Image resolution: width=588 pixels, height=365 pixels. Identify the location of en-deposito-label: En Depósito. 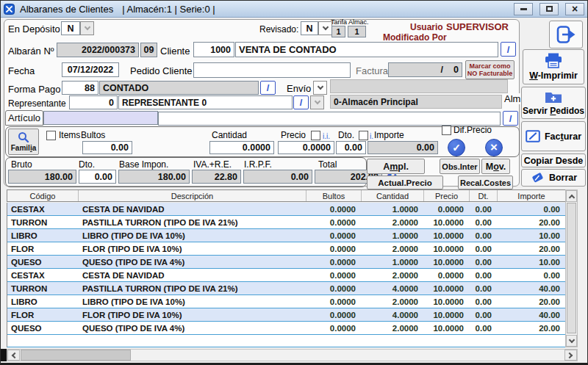
(34, 29).